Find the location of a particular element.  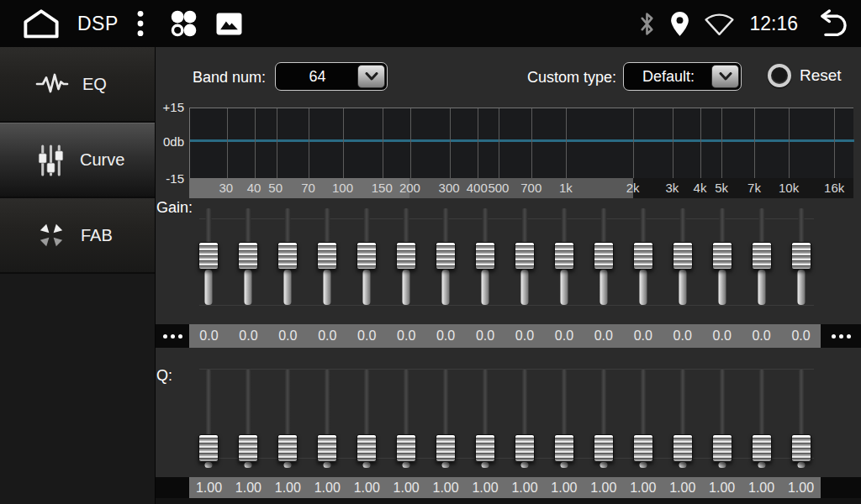

menu-kebab-icon is located at coordinates (140, 24).